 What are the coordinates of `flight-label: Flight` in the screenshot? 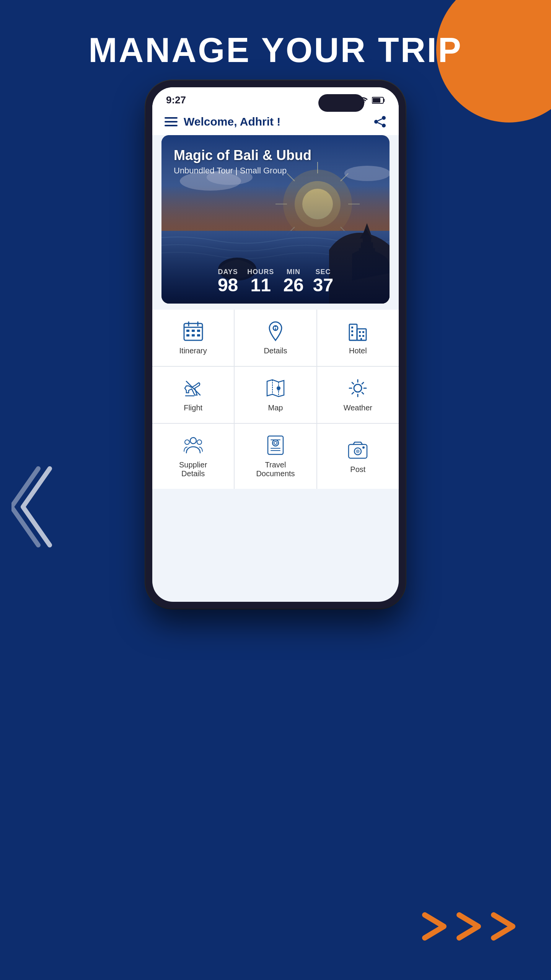 It's located at (193, 408).